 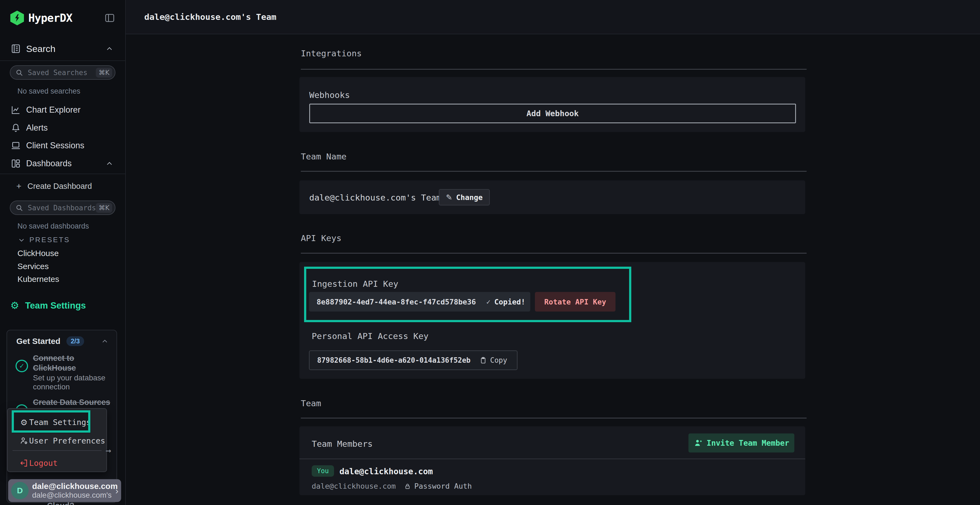 What do you see at coordinates (342, 444) in the screenshot?
I see `team-members-title: Team Members` at bounding box center [342, 444].